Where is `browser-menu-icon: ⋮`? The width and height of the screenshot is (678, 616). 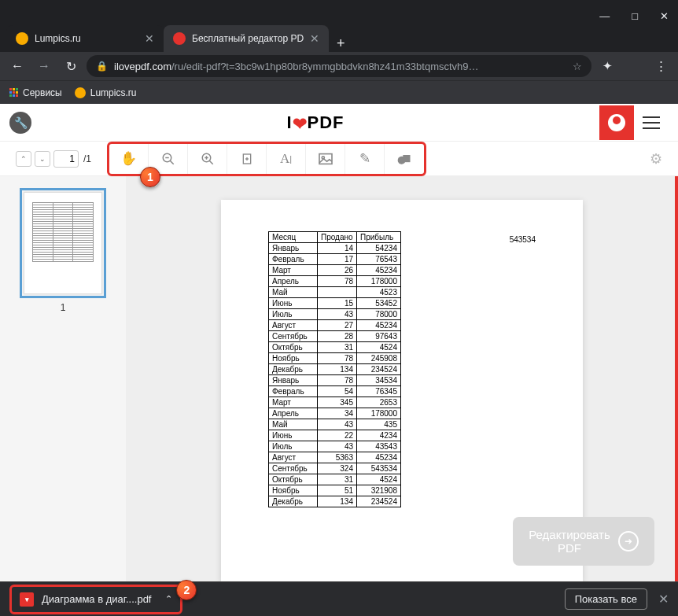 browser-menu-icon: ⋮ is located at coordinates (661, 66).